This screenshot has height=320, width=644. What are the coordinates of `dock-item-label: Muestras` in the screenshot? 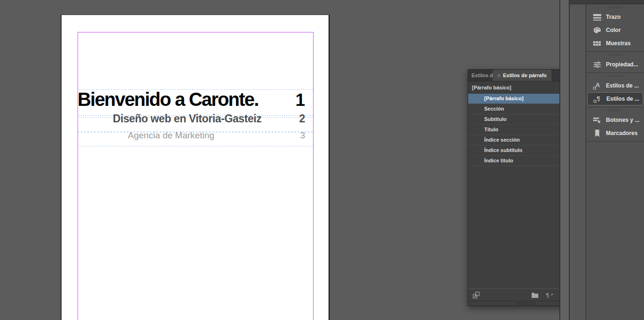 It's located at (619, 43).